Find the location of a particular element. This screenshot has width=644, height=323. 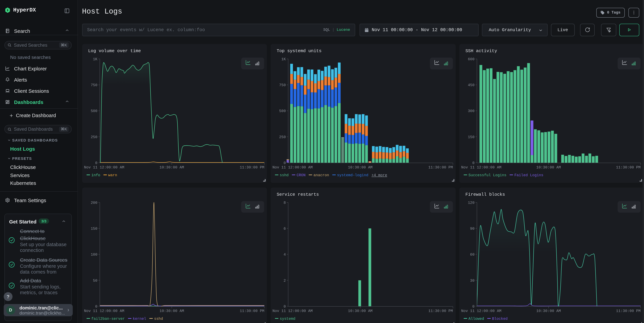

svg-text: anacron is located at coordinates (321, 175).